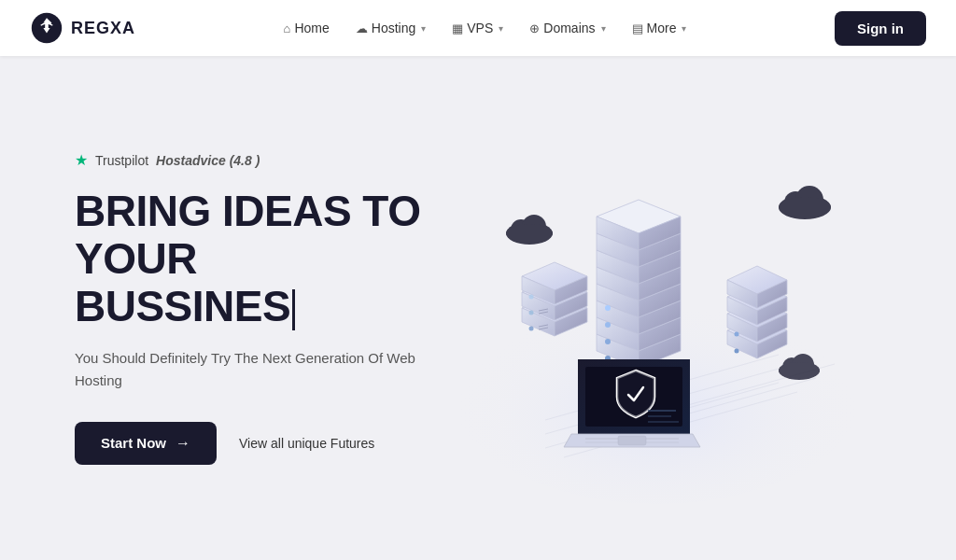 Image resolution: width=956 pixels, height=560 pixels. What do you see at coordinates (82, 28) in the screenshot?
I see `logo: REGXA` at bounding box center [82, 28].